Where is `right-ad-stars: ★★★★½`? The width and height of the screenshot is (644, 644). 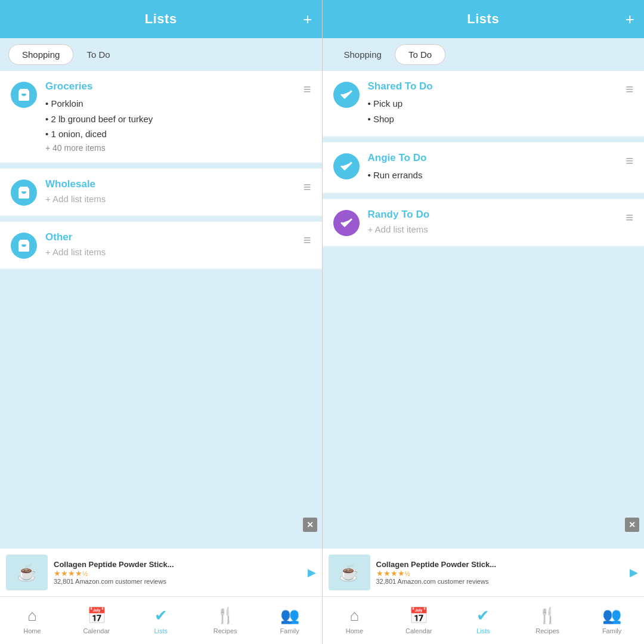 right-ad-stars: ★★★★½ is located at coordinates (500, 574).